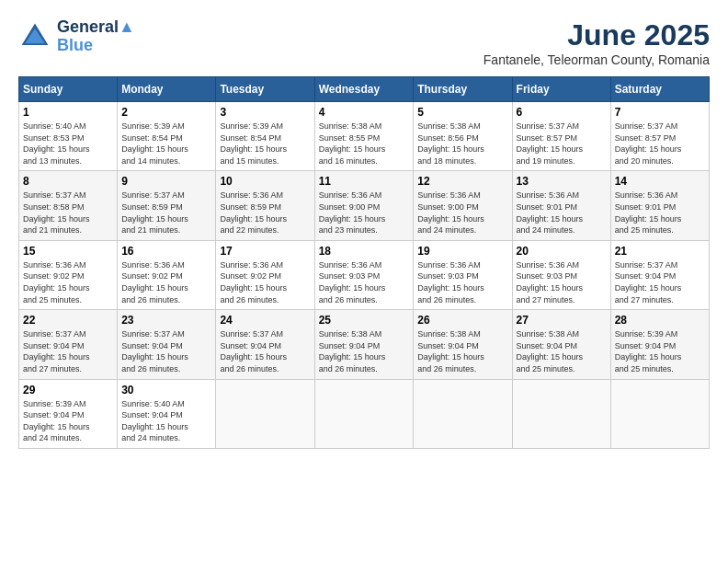  I want to click on day-number-30: 30, so click(166, 390).